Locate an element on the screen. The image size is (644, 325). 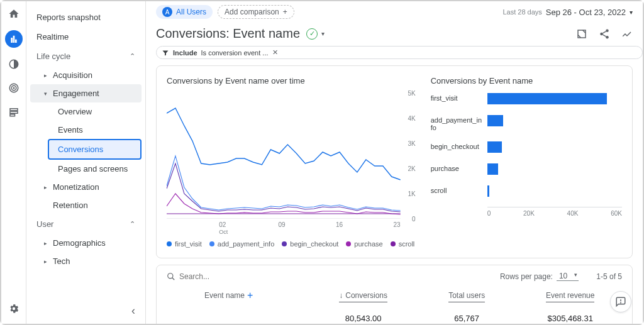
date-range-value: Sep 26 - Oct 23, 2022 is located at coordinates (586, 13).